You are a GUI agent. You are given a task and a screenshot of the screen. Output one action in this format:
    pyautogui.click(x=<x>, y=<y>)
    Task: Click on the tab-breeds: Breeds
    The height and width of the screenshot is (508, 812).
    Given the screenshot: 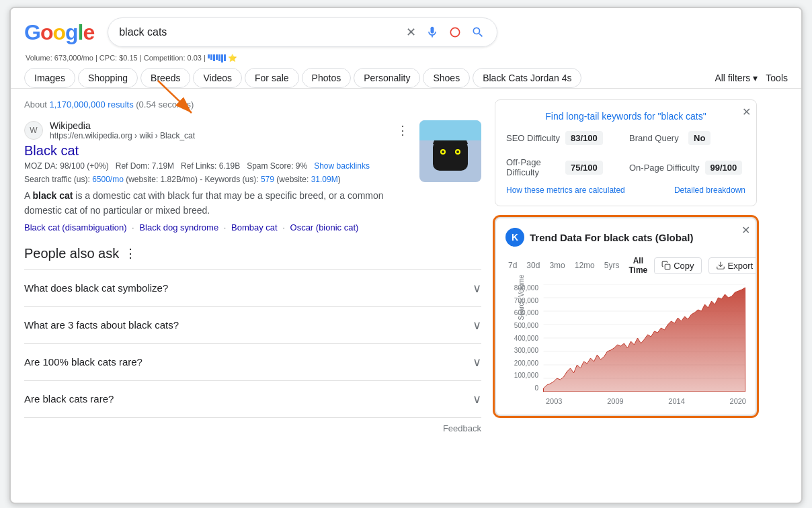 What is the action you would take?
    pyautogui.click(x=165, y=78)
    